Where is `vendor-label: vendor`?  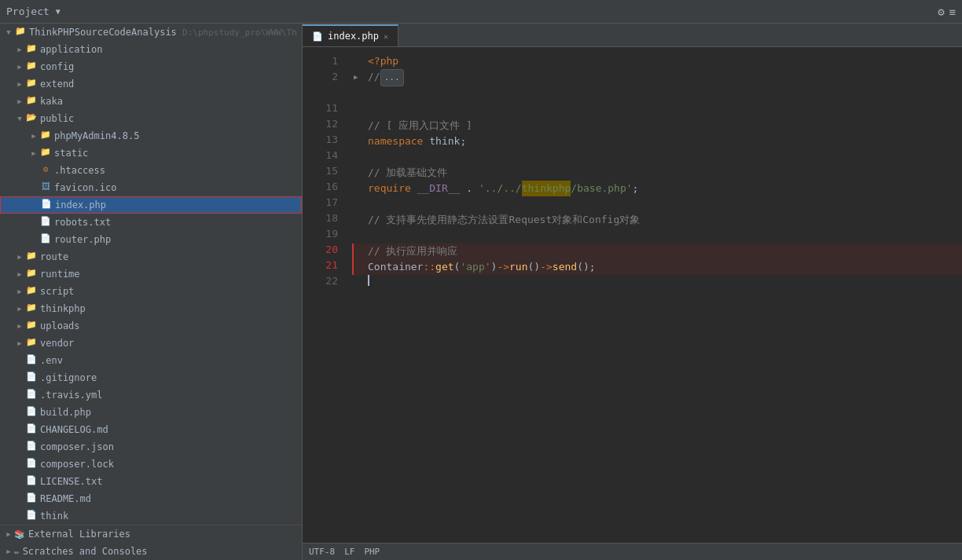 vendor-label: vendor is located at coordinates (57, 343).